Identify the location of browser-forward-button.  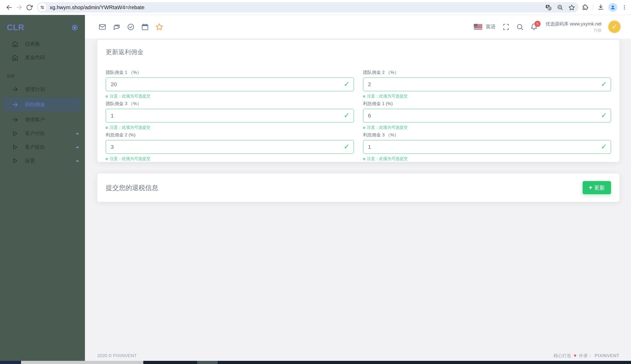
(19, 7).